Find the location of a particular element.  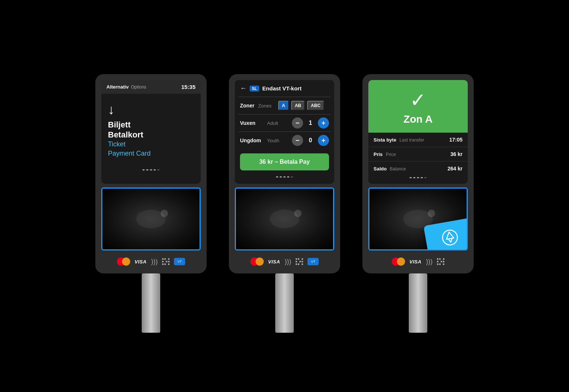

machine-1-screen: Alternativ Options 15:35 ↓ BiljettBetalk… is located at coordinates (151, 132).